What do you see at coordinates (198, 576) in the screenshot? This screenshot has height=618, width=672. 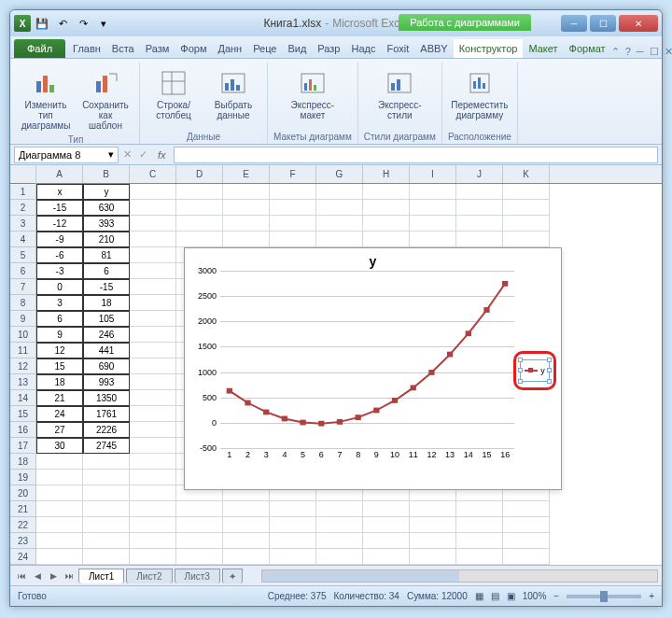 I see `sheet-tab: Лист3` at bounding box center [198, 576].